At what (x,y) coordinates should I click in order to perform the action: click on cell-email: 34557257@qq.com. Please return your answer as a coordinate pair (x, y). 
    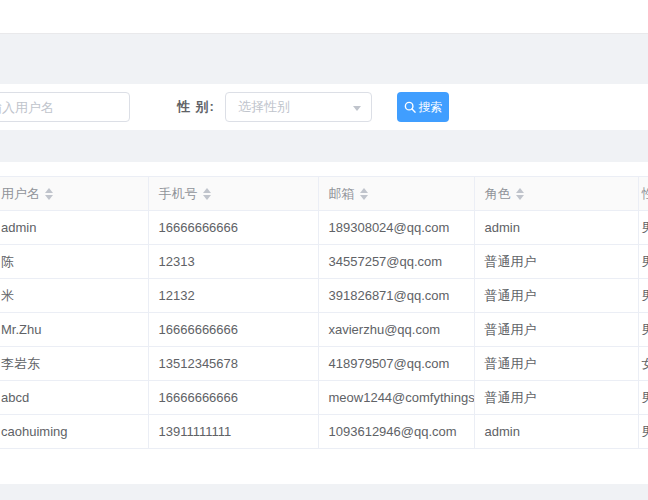
    Looking at the image, I should click on (396, 262).